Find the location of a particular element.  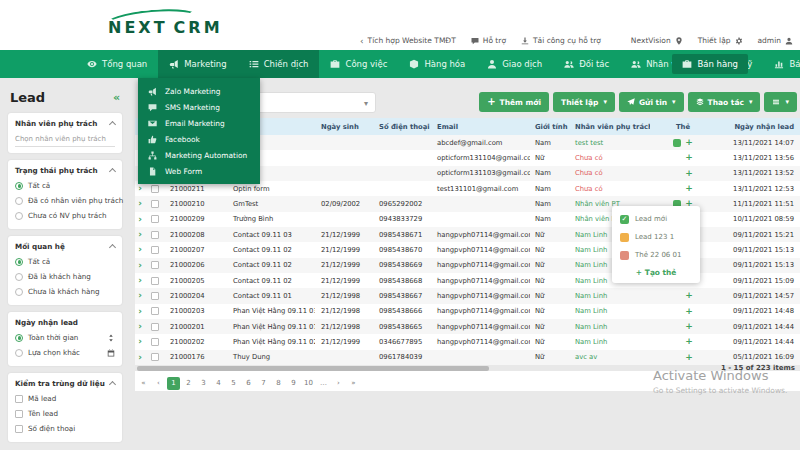

collapse-sidebar-icon: « is located at coordinates (116, 98).